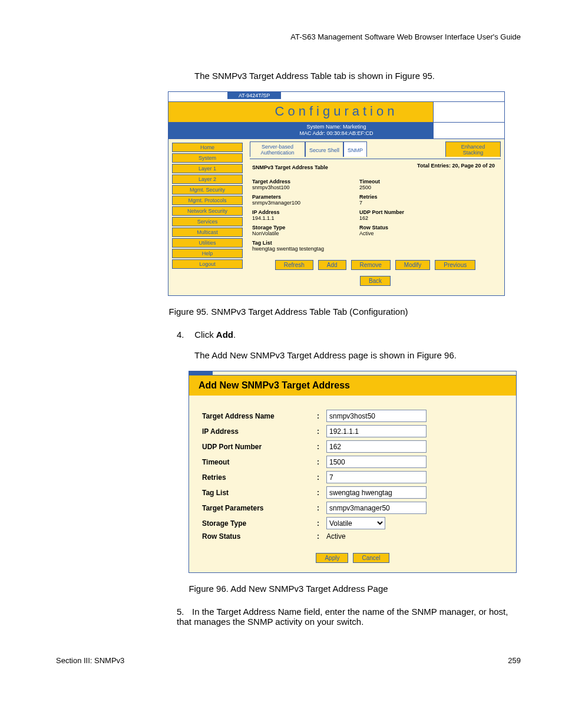  Describe the element at coordinates (207, 264) in the screenshot. I see `sidebar-item-logout: Logout` at that location.